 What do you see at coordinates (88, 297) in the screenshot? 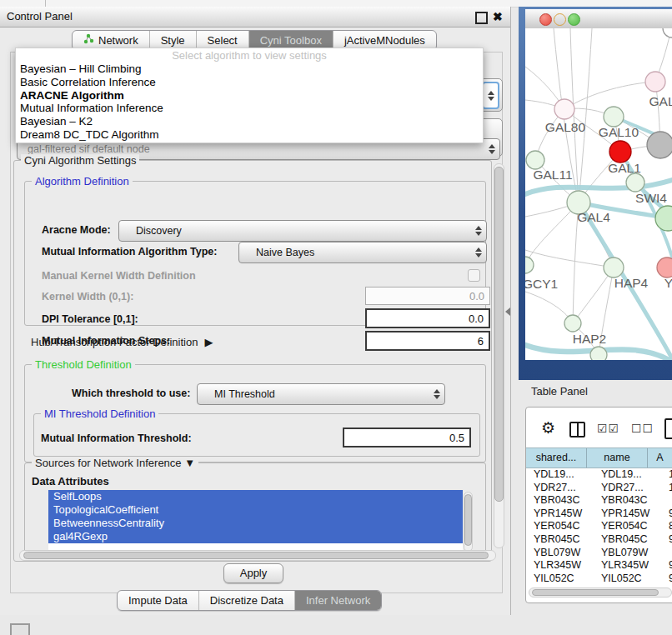
I see `kernel-width-label: Kernel Width (0,1):` at bounding box center [88, 297].